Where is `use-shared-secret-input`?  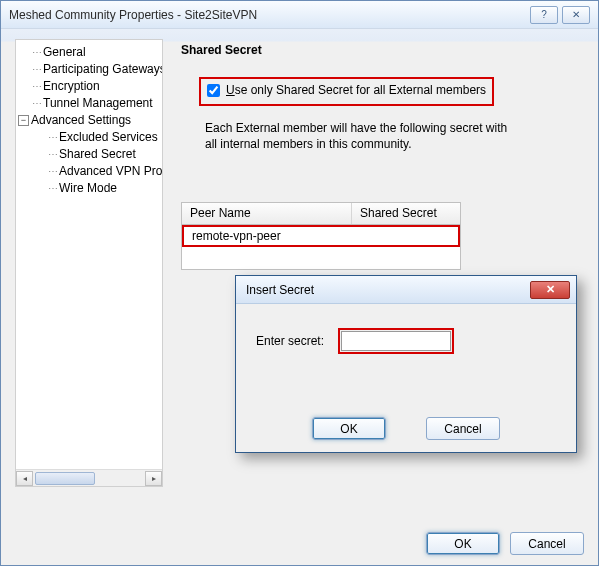 use-shared-secret-input is located at coordinates (214, 90).